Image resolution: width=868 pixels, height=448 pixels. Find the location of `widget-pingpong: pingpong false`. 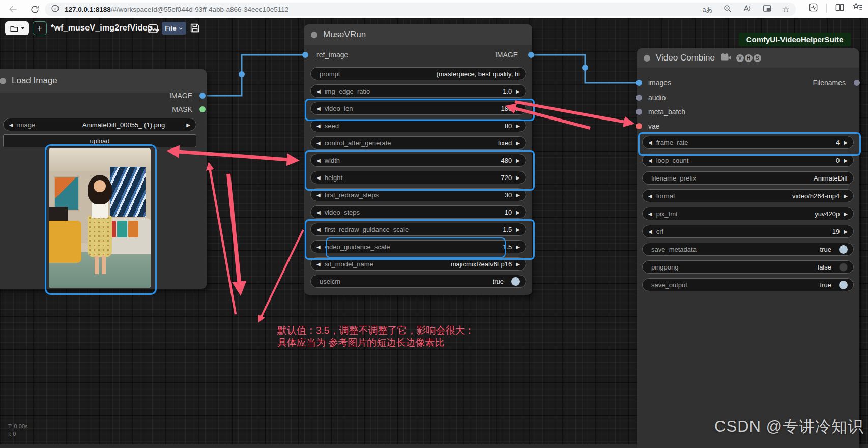

widget-pingpong: pingpong false is located at coordinates (748, 267).